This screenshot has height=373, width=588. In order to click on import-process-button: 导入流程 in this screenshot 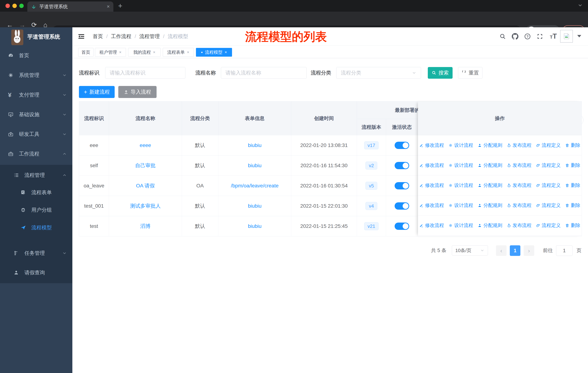, I will do `click(137, 92)`.